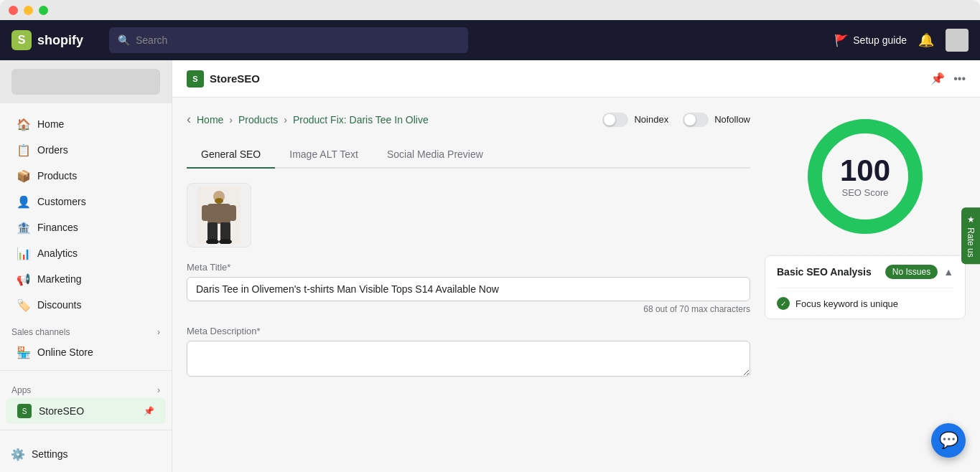 The height and width of the screenshot is (472, 980). I want to click on window-chrome, so click(490, 10).